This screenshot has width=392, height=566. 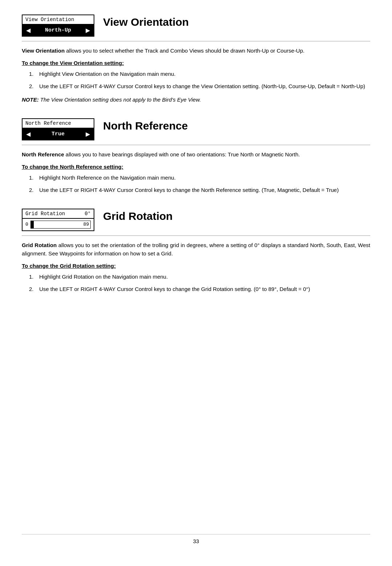 What do you see at coordinates (200, 74) in the screenshot?
I see `view-orientation-step-1: 1. Highlight View Orientation on the Nav…` at bounding box center [200, 74].